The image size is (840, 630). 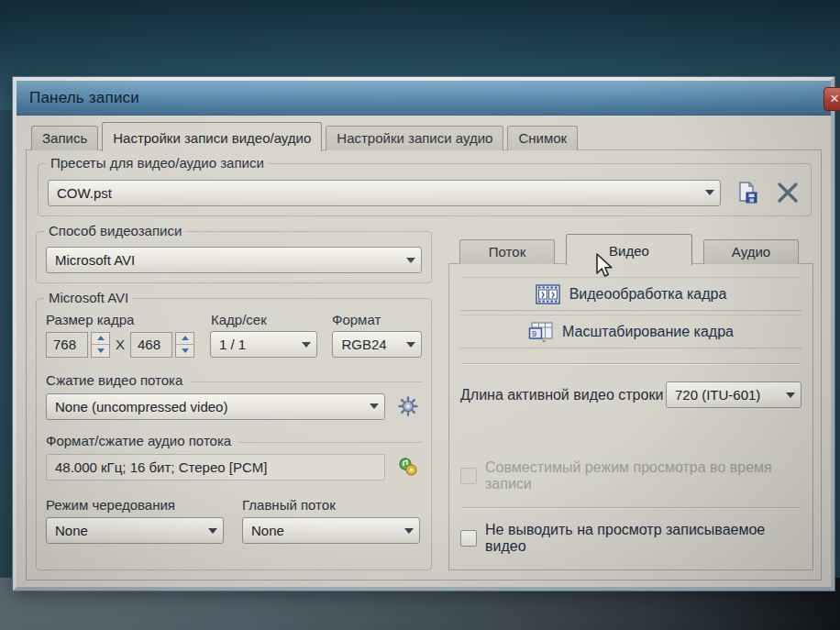 I want to click on audio-format-label: Формат/сжатие аудио потока, so click(x=234, y=440).